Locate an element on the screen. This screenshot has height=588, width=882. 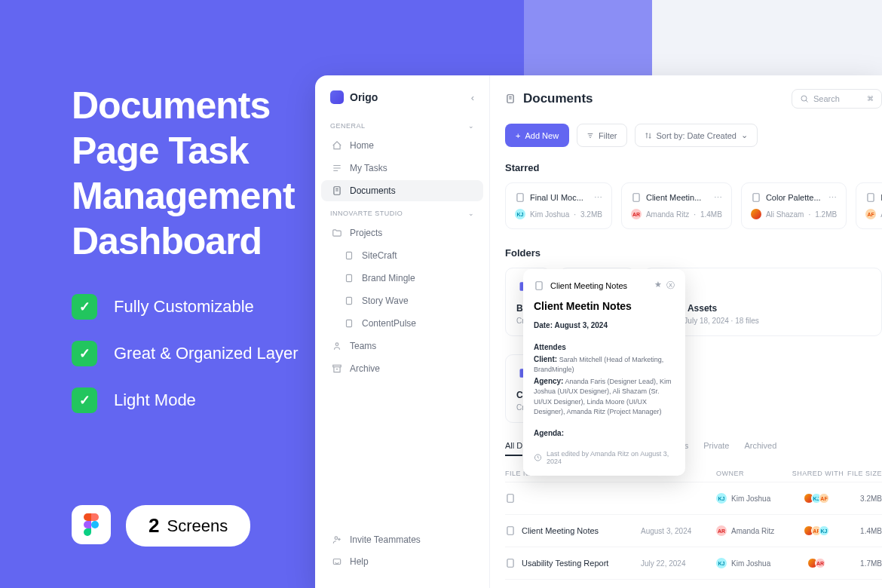
nav-documents: Documents is located at coordinates (403, 191).